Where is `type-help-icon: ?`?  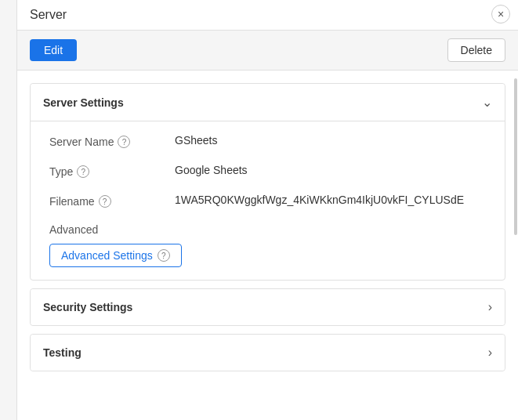
type-help-icon: ? is located at coordinates (83, 172).